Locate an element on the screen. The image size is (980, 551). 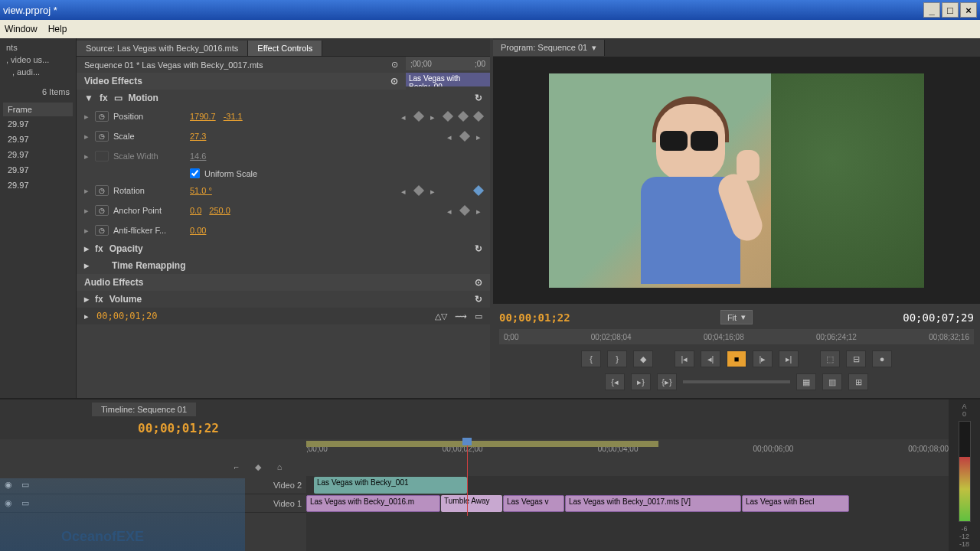
timeline-ruler: ;00;00 00;00;02;00 00;00;04;00 00;00;06;… is located at coordinates (475, 448).